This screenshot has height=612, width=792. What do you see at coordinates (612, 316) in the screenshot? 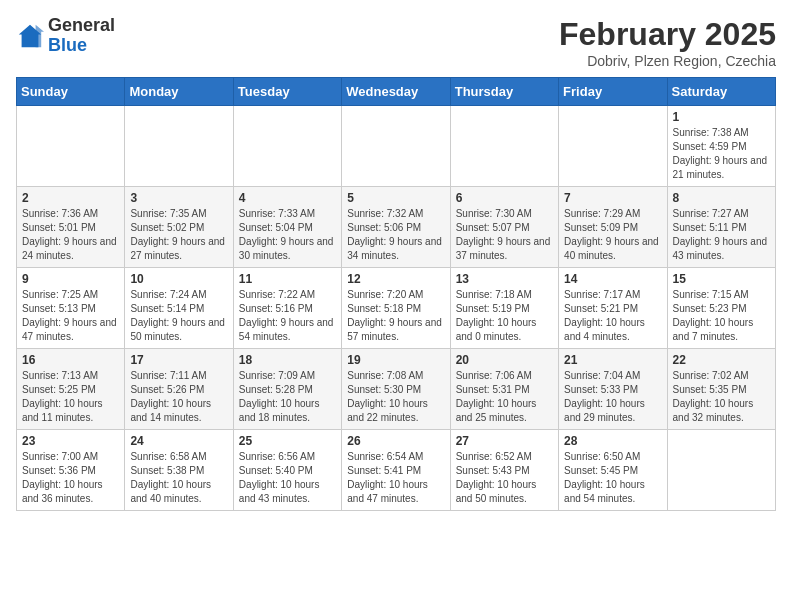
I see `day-info: Sunrise: 7:17 AM Sunset: 5:21 PM Dayligh…` at bounding box center [612, 316].